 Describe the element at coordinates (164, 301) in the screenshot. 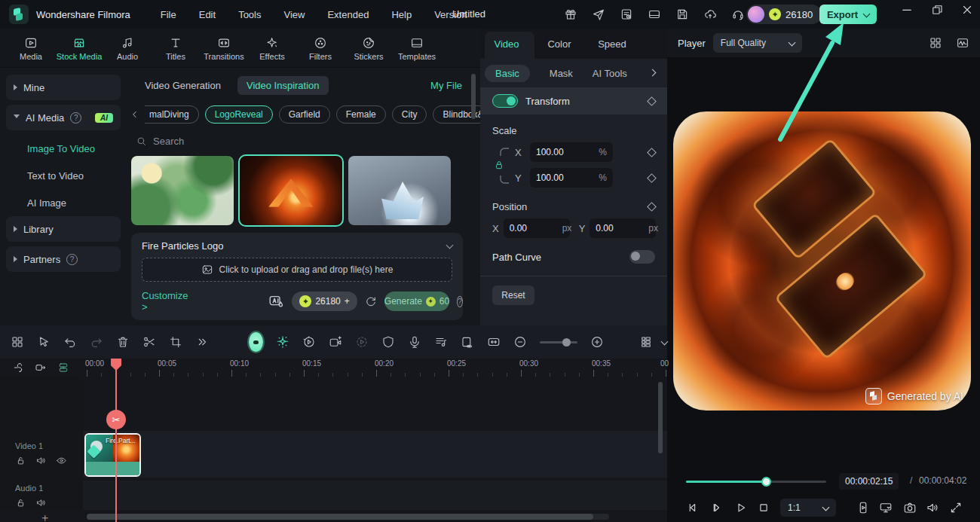

I see `customize-link: Customize >` at that location.